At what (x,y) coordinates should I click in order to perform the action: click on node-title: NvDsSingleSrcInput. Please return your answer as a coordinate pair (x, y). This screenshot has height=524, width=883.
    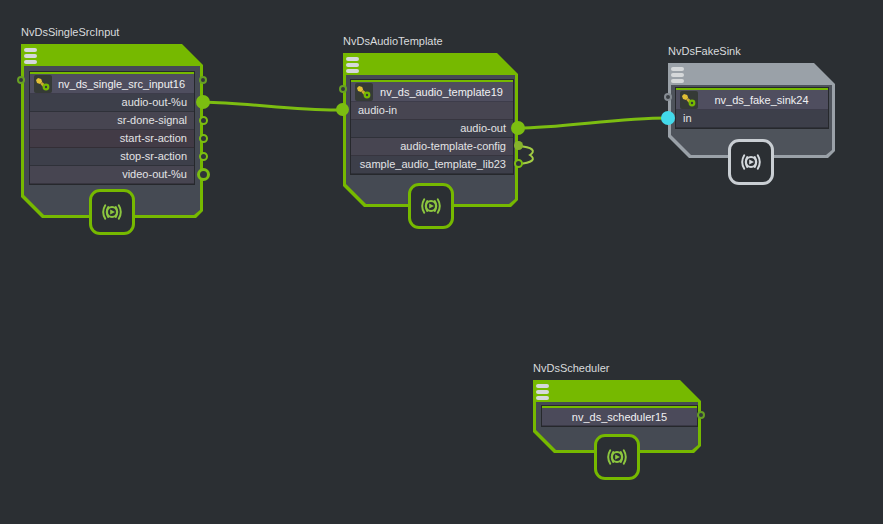
    Looking at the image, I should click on (70, 32).